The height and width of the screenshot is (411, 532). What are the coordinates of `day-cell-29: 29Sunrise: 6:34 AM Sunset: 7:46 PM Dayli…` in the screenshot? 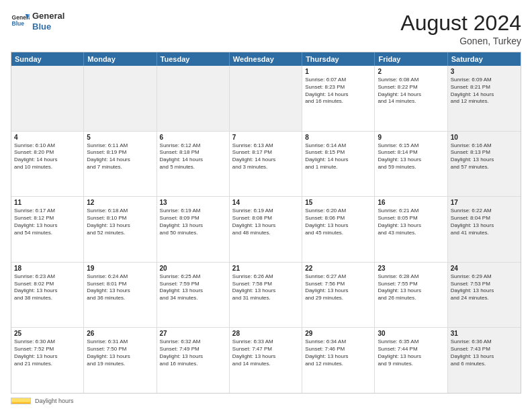 It's located at (339, 360).